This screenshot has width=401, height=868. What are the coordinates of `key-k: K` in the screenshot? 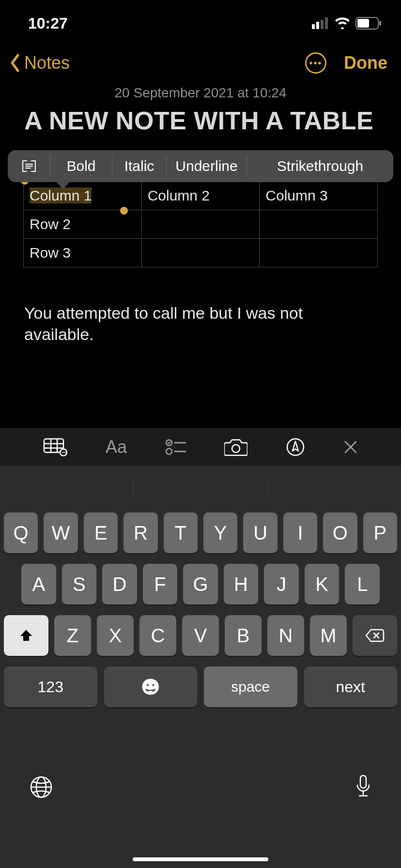 It's located at (322, 584).